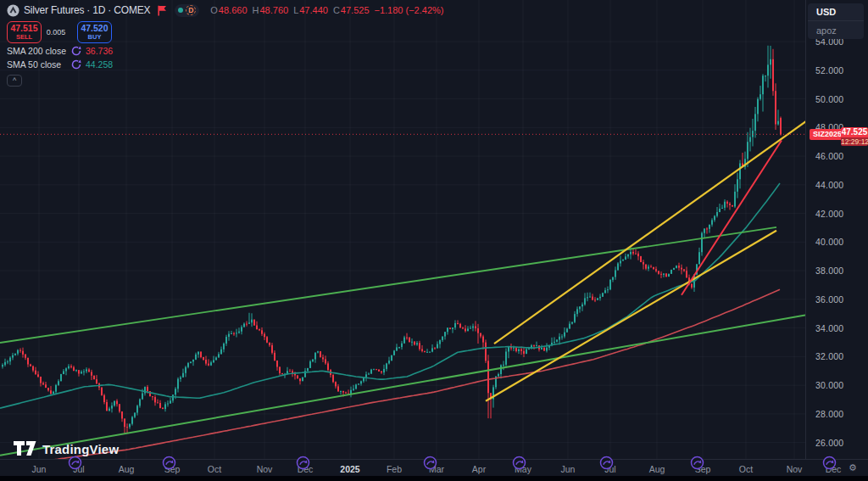 The image size is (868, 481). What do you see at coordinates (836, 31) in the screenshot?
I see `unit-apoz: apoz` at bounding box center [836, 31].